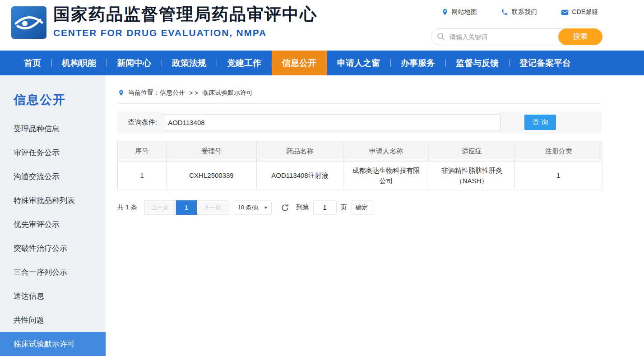 This screenshot has height=356, width=644. What do you see at coordinates (79, 63) in the screenshot?
I see `nav-item-functions: 机构职能` at bounding box center [79, 63].